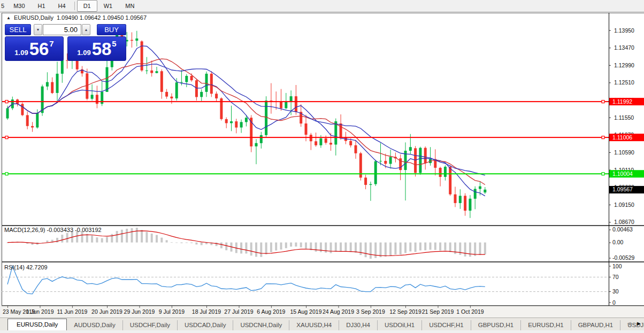 Image resolution: width=644 pixels, height=333 pixels. Describe the element at coordinates (62, 30) in the screenshot. I see `volume-input` at that location.